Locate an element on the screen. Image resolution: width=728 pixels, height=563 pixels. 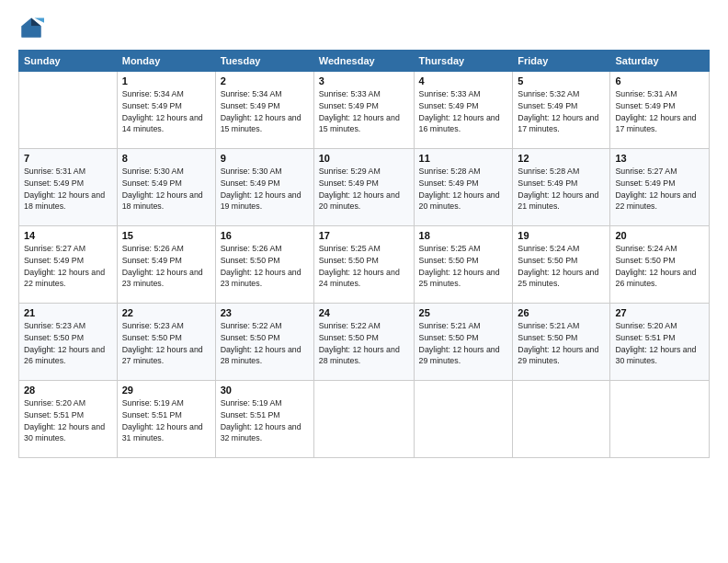
day-number: 19 is located at coordinates (561, 236).